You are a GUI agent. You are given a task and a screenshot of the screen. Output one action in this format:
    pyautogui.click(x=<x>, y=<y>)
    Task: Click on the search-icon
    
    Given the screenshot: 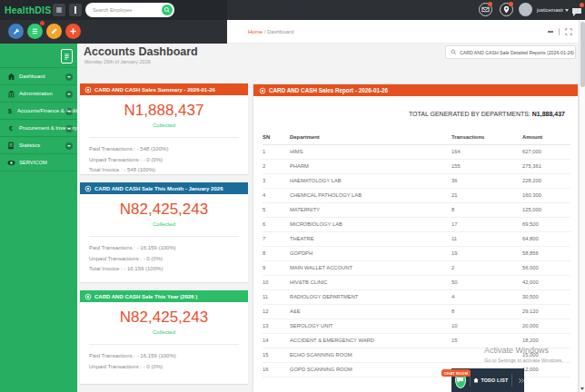 What is the action you would take?
    pyautogui.click(x=454, y=53)
    